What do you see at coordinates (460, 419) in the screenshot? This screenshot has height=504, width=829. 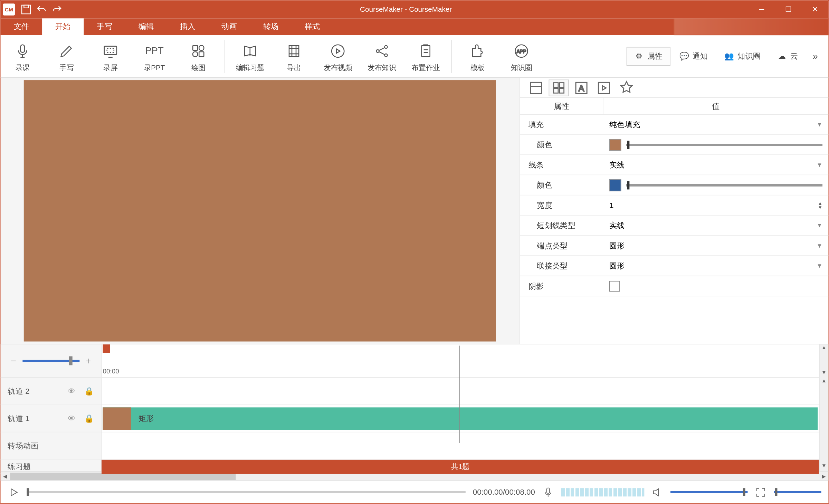 I see `timeline-clip: 矩形` at bounding box center [460, 419].